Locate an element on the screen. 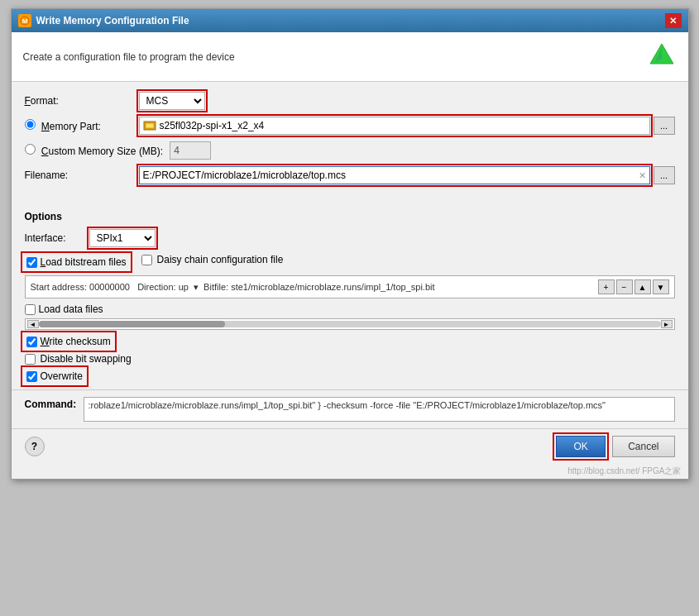 Image resolution: width=699 pixels, height=616 pixels. memory-part-control: s25fl032p-spi-x1_x2_x4 ... is located at coordinates (407, 126).